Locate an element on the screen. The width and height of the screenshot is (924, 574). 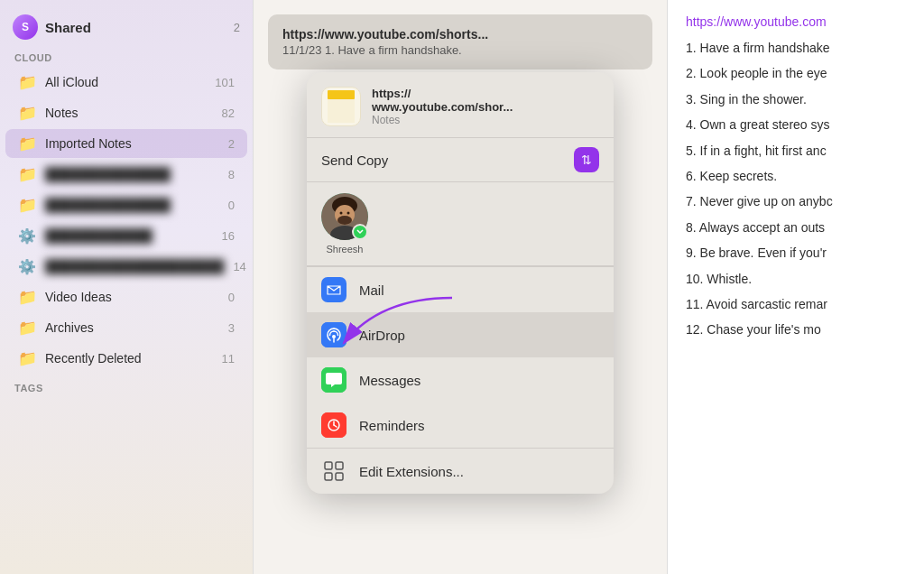
note-item-7: 7. Never give up on anybc is located at coordinates (796, 201).